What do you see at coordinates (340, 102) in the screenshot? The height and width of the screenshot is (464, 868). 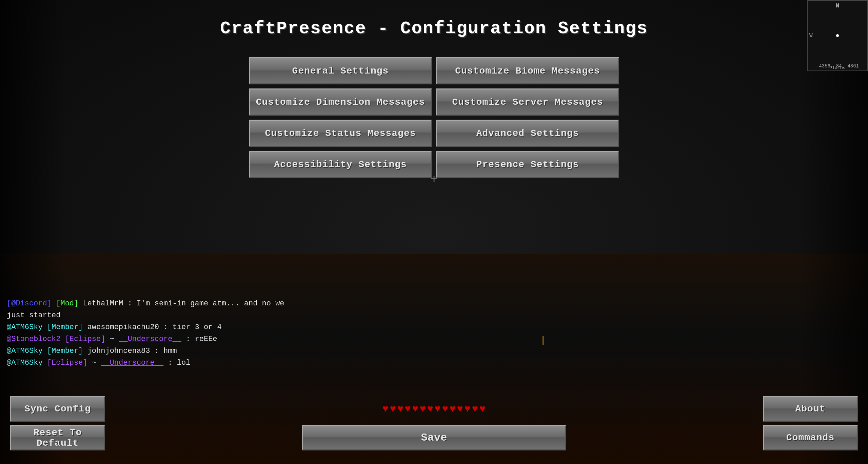 I see `customize-dimension-button: Customize Dimension Messages` at bounding box center [340, 102].